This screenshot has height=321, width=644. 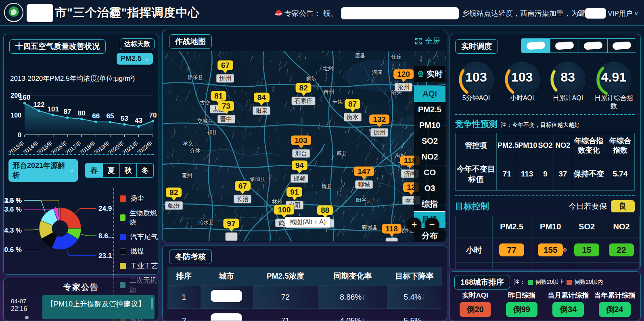 I want to click on legend-label: 倒数20以上, so click(x=550, y=282).